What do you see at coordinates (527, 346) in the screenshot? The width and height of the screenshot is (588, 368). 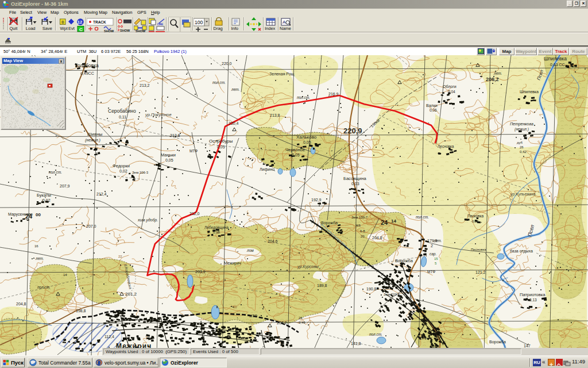 I see `svg-text: 147` at bounding box center [527, 346].